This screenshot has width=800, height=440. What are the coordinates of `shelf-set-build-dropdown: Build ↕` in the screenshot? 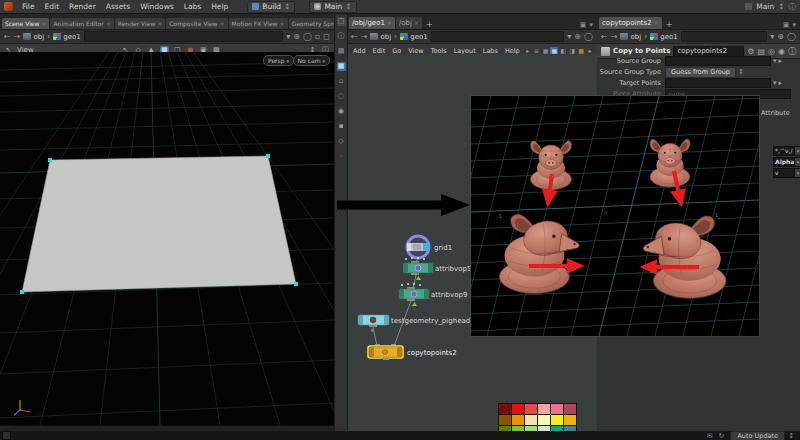 It's located at (271, 7).